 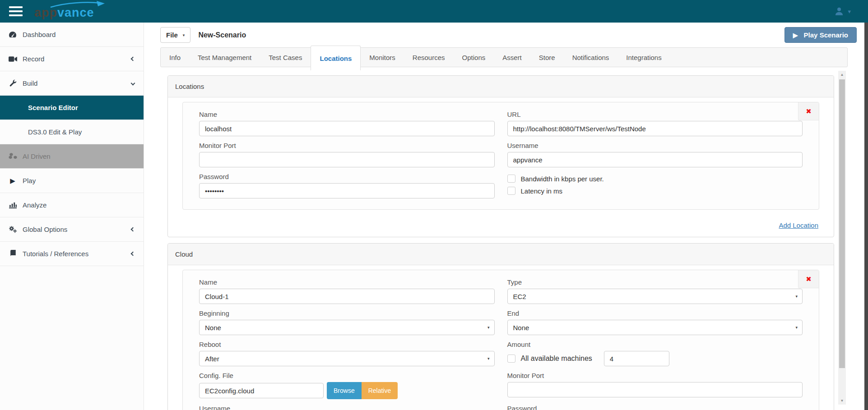 What do you see at coordinates (16, 11) in the screenshot?
I see `hamburger-menu-icon` at bounding box center [16, 11].